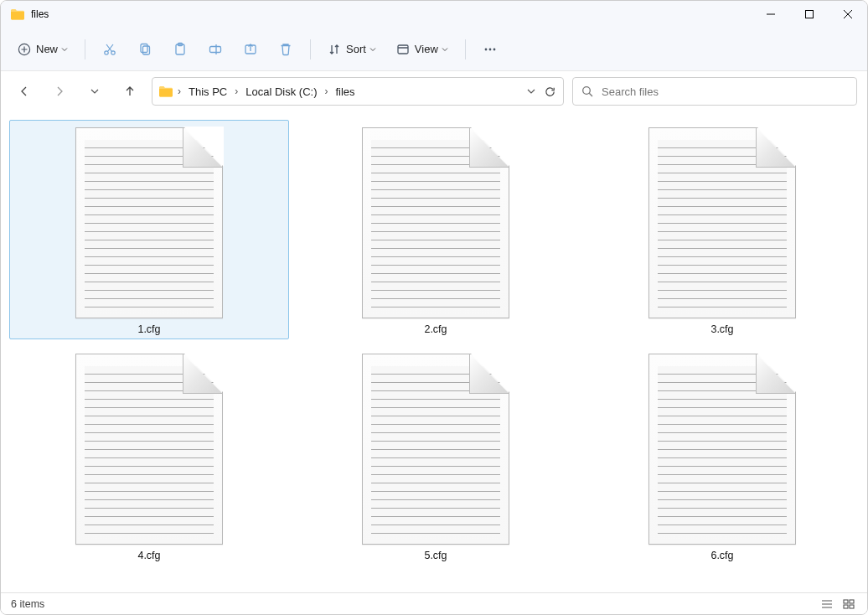 Image resolution: width=868 pixels, height=615 pixels. Describe the element at coordinates (130, 91) in the screenshot. I see `up-button` at that location.